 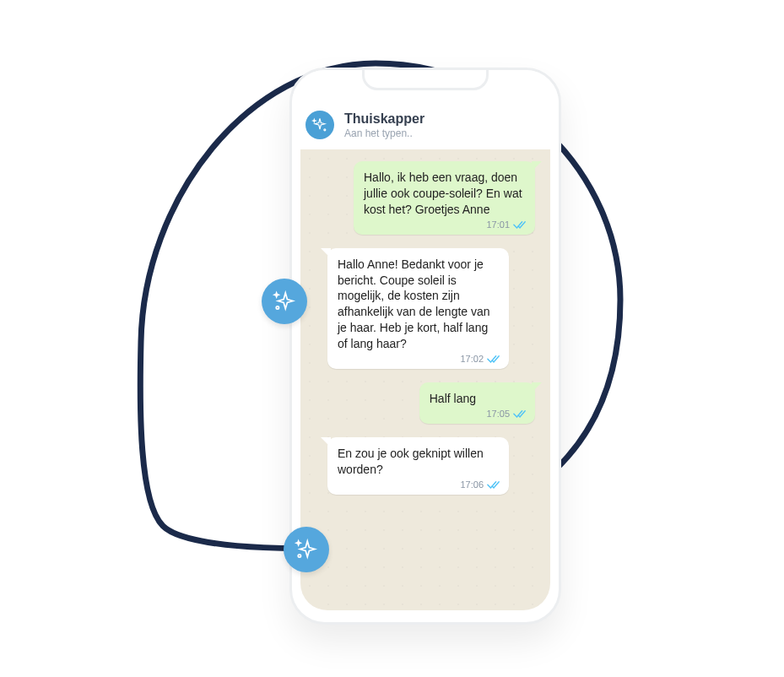 What do you see at coordinates (385, 133) in the screenshot?
I see `typing-indicator: Aan het typen..` at bounding box center [385, 133].